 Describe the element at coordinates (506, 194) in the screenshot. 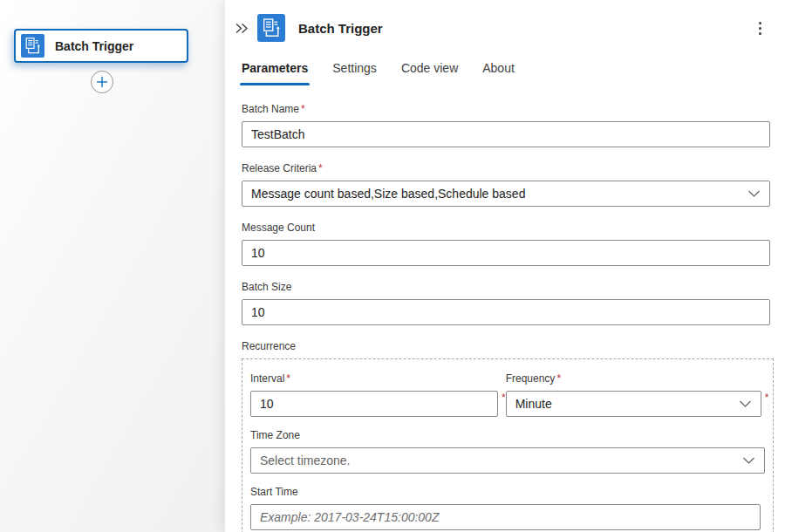

I see `release-criteria-dropdown: Message count based,Size based,Schedule …` at that location.